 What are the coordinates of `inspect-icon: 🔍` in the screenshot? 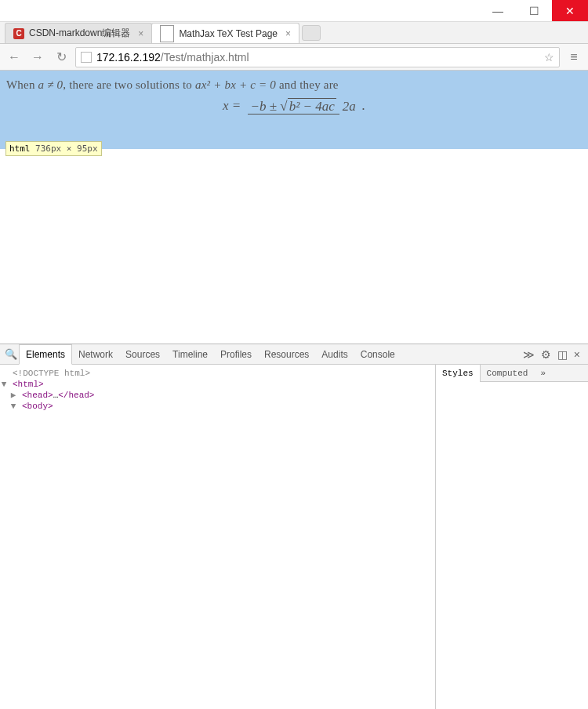 It's located at (11, 354).